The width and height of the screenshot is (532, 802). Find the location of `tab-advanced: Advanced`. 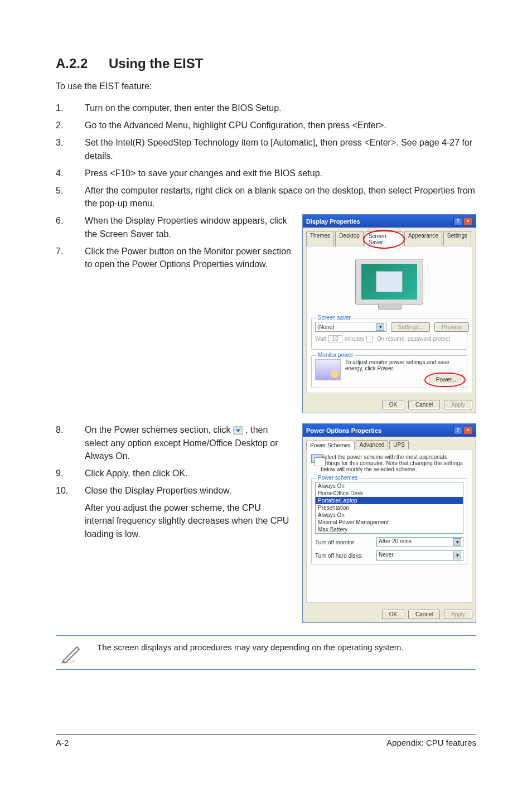

tab-advanced: Advanced is located at coordinates (372, 445).